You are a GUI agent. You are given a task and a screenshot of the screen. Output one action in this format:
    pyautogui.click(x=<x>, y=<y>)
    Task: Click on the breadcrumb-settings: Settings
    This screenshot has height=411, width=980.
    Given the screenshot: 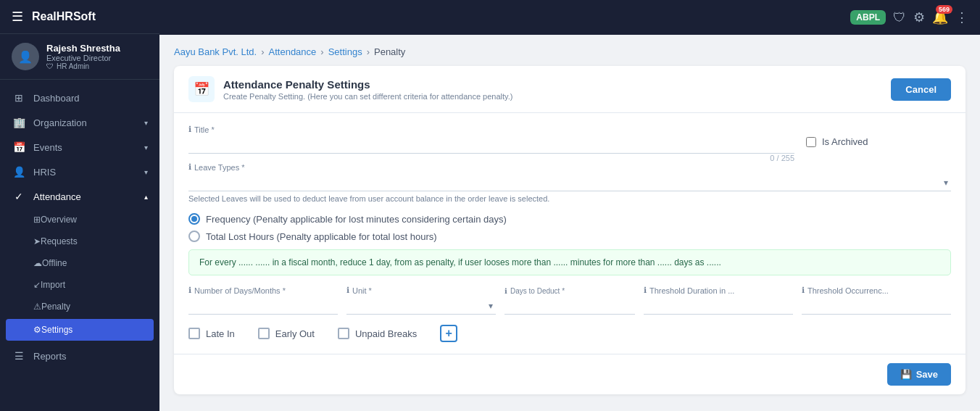 What is the action you would take?
    pyautogui.click(x=345, y=52)
    